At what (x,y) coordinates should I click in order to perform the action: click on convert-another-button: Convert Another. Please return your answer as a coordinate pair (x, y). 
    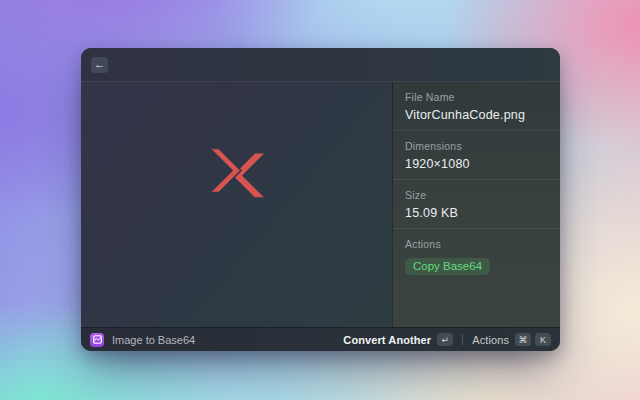
    Looking at the image, I should click on (387, 340).